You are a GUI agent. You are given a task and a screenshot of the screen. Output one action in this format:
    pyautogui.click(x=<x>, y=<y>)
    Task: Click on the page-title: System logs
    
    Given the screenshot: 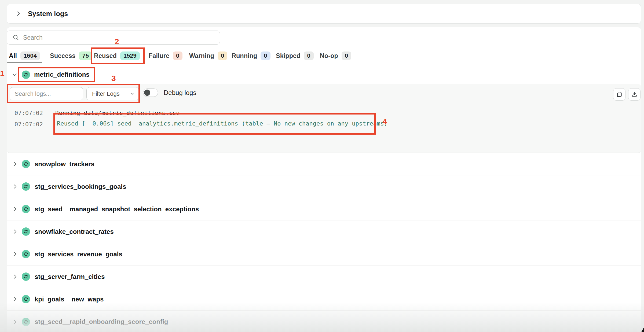 What is the action you would take?
    pyautogui.click(x=48, y=14)
    